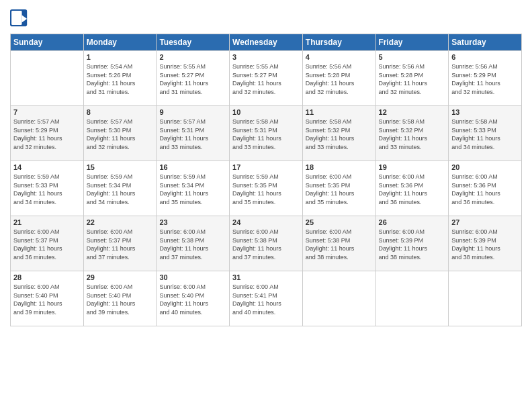  Describe the element at coordinates (266, 189) in the screenshot. I see `calendar-cell: 17Sunrise: 5:59 AM Sunset: 5:35 PM Dayli…` at that location.